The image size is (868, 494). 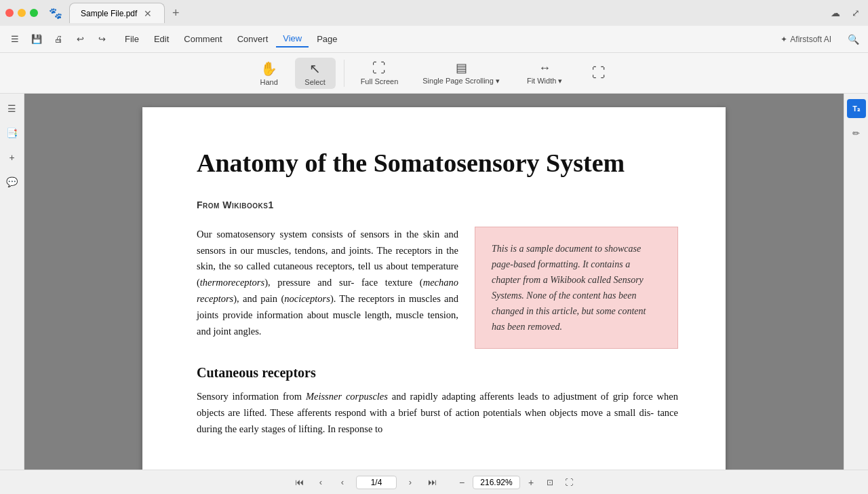 What do you see at coordinates (321, 482) in the screenshot?
I see `prev-page-button: ‹` at bounding box center [321, 482].